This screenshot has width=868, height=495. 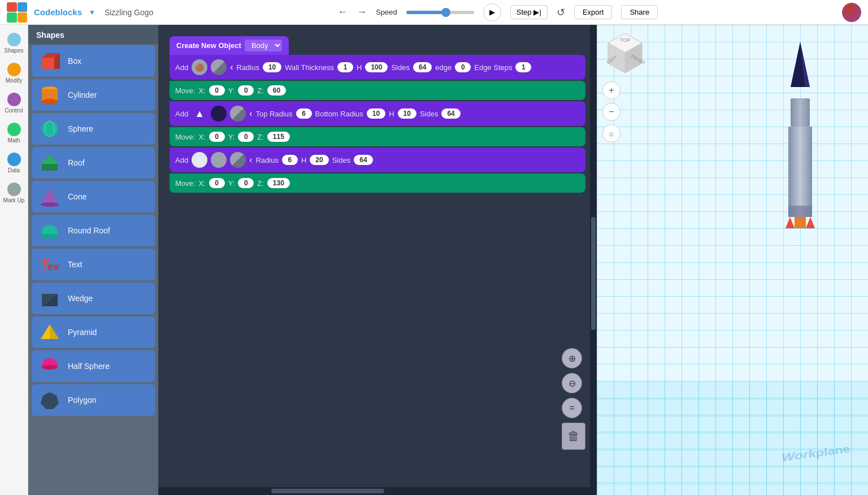 I want to click on shape-item-wedge: Wedge, so click(x=93, y=298).